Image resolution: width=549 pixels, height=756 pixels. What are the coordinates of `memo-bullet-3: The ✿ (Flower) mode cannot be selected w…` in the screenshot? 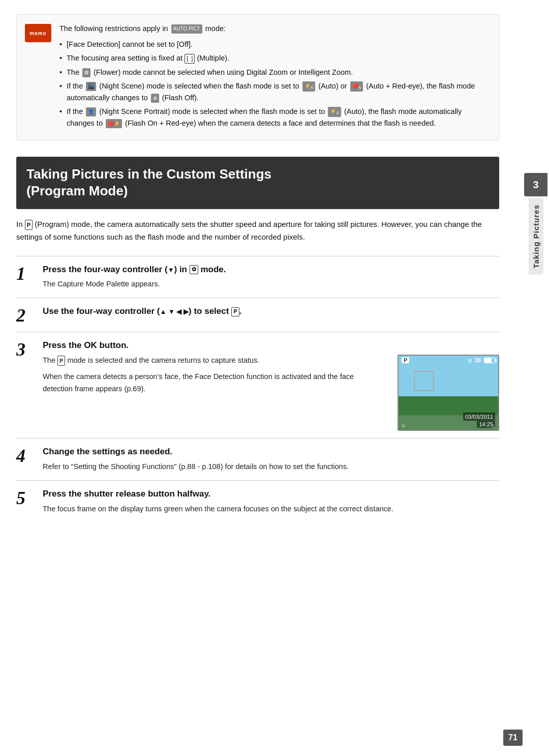 It's located at (275, 72).